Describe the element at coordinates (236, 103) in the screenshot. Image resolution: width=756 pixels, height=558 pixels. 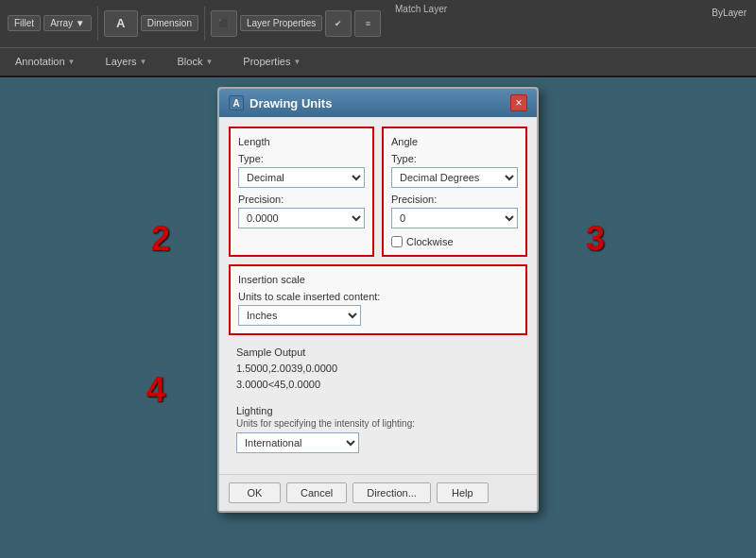
I see `dialog-title-icon: A` at that location.